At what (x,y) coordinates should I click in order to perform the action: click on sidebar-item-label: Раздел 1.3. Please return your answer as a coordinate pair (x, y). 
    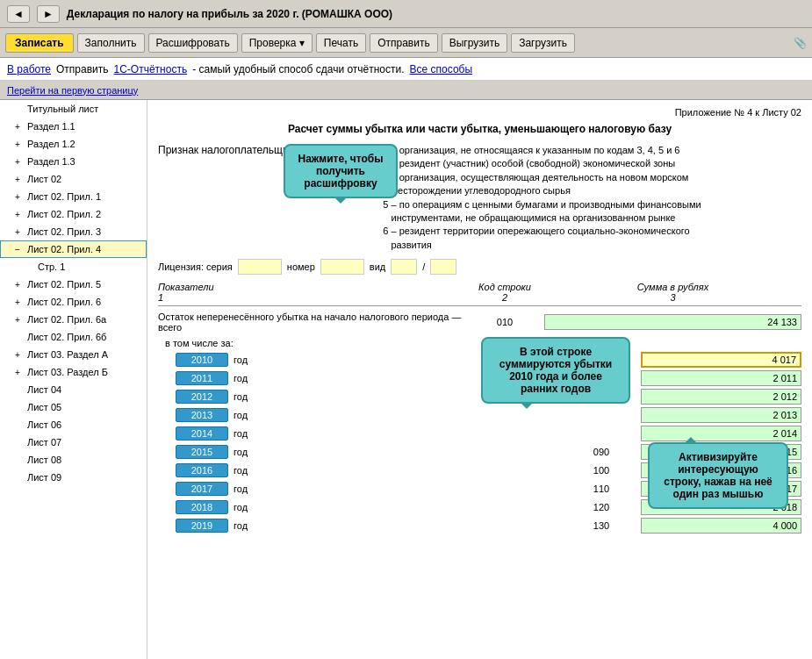
    Looking at the image, I should click on (51, 161).